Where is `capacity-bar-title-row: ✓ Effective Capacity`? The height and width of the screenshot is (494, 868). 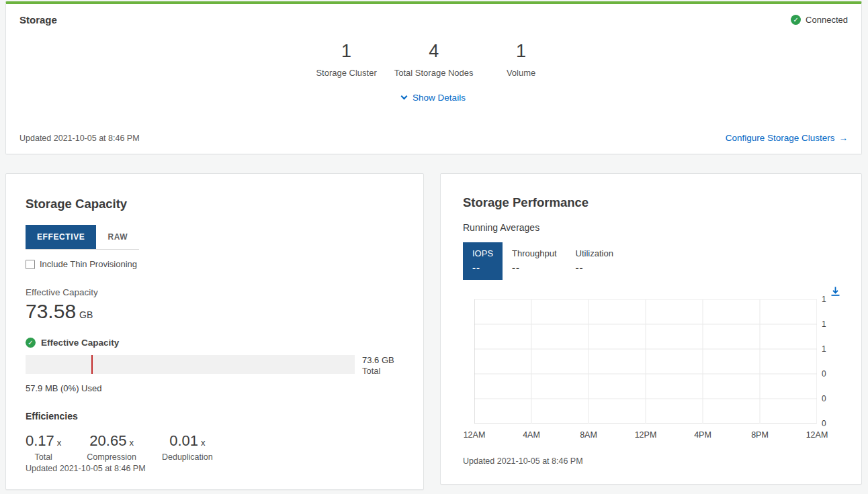 capacity-bar-title-row: ✓ Effective Capacity is located at coordinates (215, 342).